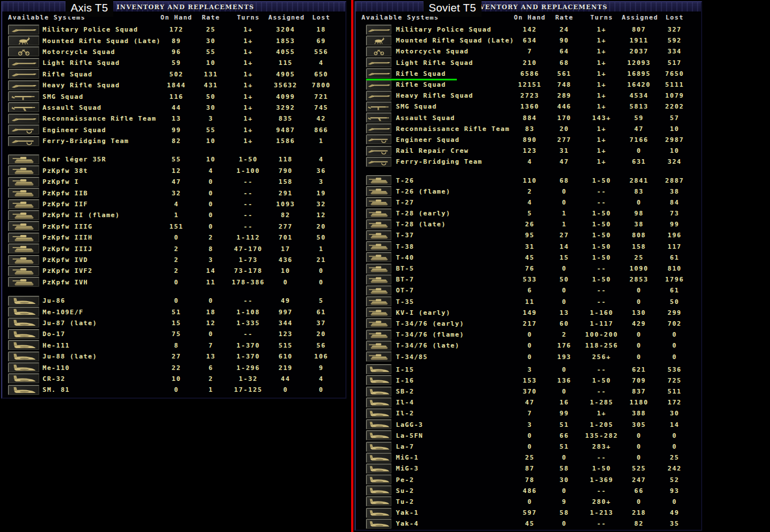 The image size is (770, 532). I want to click on lost-value: 702, so click(675, 324).